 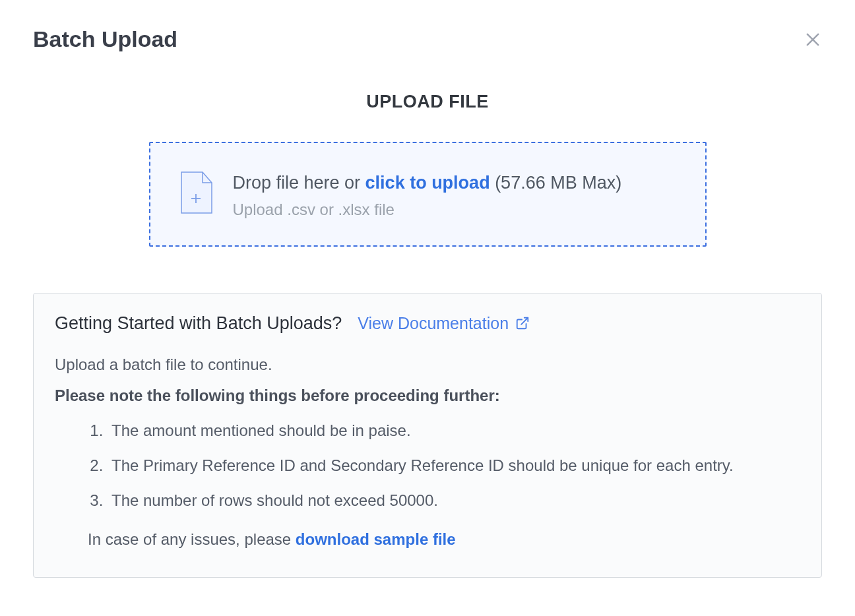 I want to click on close-button, so click(x=813, y=40).